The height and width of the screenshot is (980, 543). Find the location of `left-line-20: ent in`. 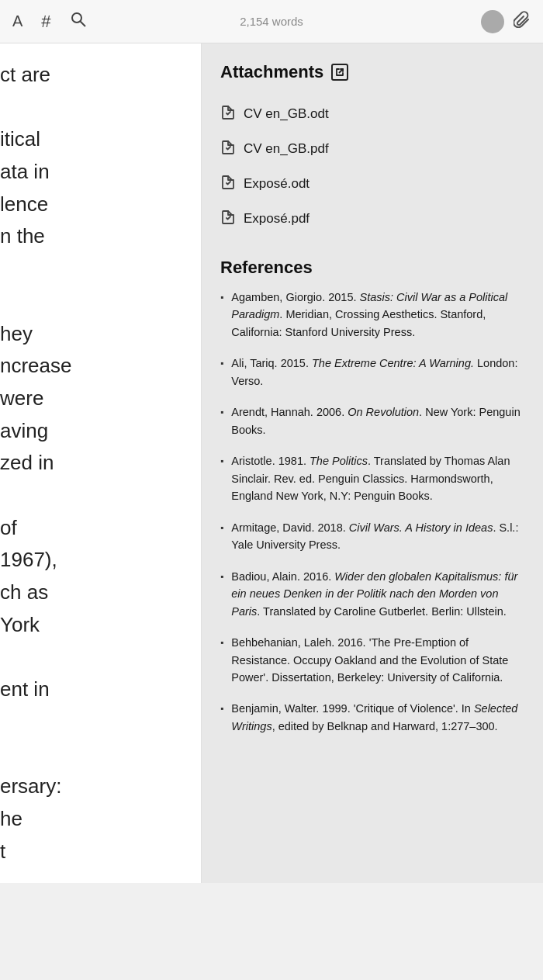

left-line-20: ent in is located at coordinates (96, 690).